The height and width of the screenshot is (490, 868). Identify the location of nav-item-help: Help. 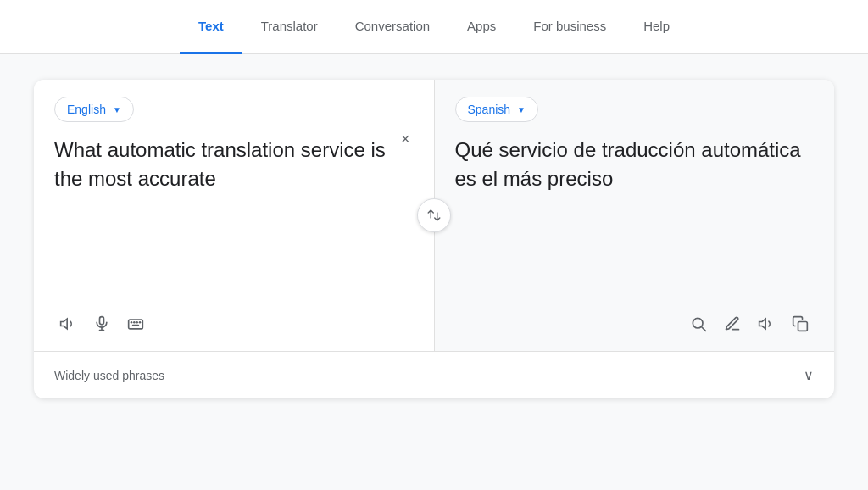
(656, 27).